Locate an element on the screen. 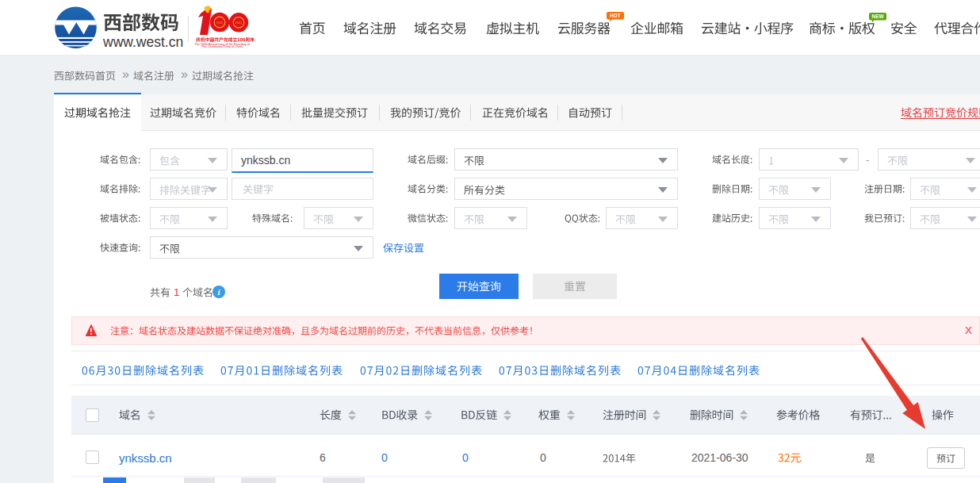  svg-text: 2021 is located at coordinates (239, 23).